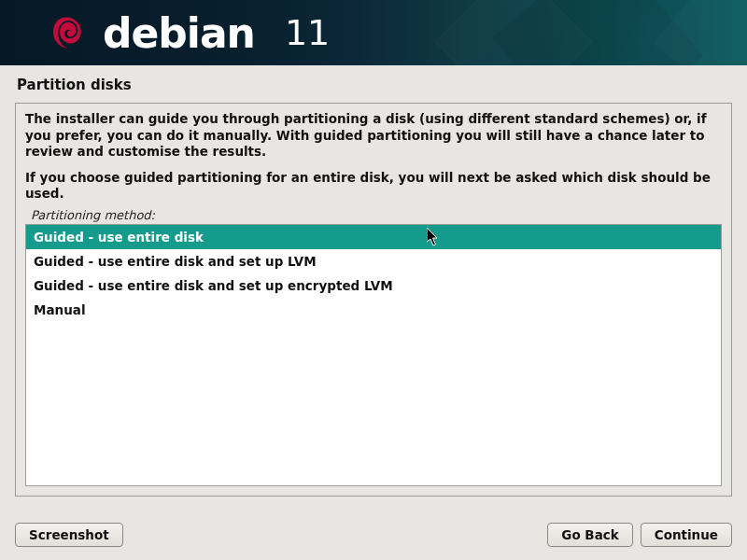 The width and height of the screenshot is (747, 560). I want to click on button-row: Screenshot Go Back Continue, so click(374, 535).